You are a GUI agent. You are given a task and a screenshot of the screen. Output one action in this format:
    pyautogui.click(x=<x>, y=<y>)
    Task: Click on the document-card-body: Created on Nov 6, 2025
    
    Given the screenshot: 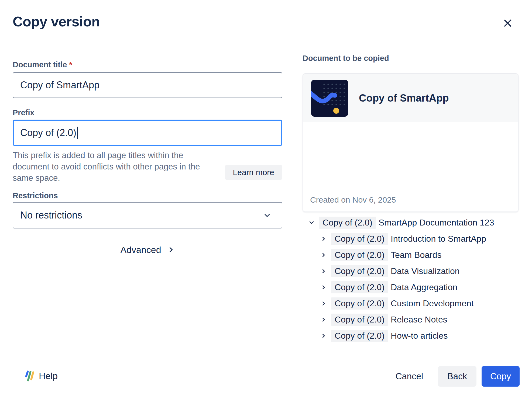 What is the action you would take?
    pyautogui.click(x=410, y=167)
    